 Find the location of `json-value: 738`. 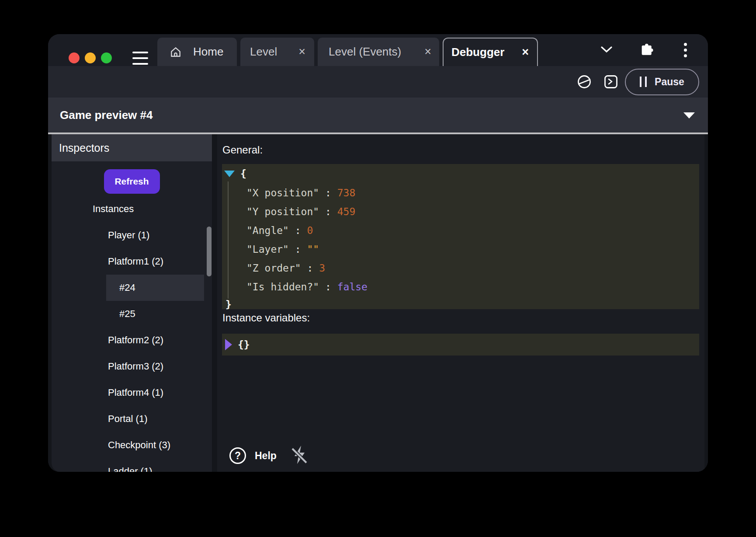

json-value: 738 is located at coordinates (347, 193).